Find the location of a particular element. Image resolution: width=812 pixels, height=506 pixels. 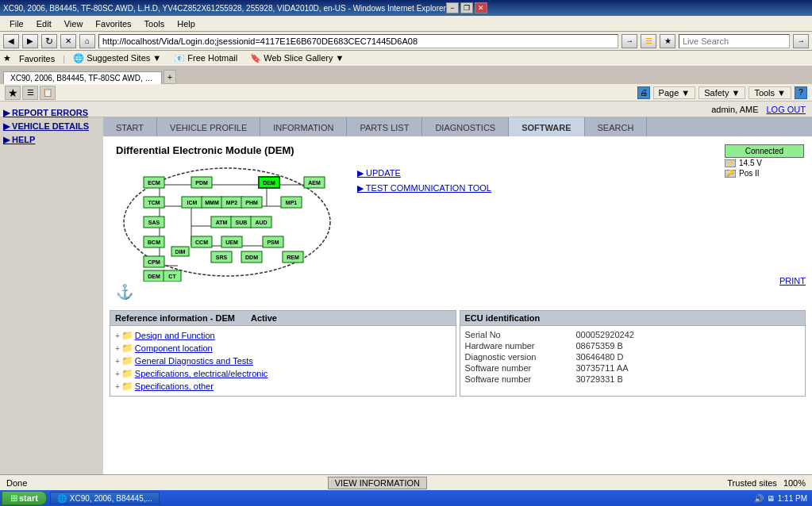

minimize-button: − is located at coordinates (452, 8).